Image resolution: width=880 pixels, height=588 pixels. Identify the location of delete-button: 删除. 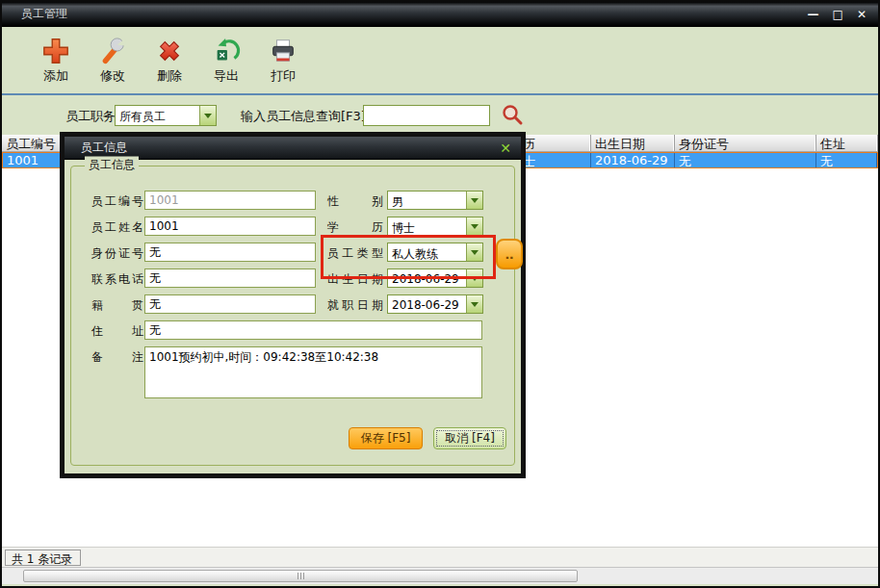
(169, 61).